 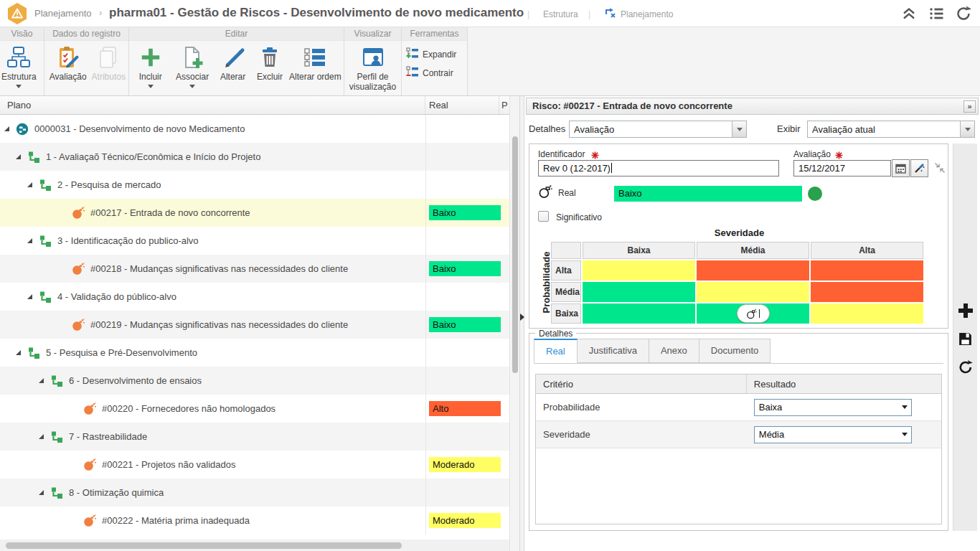 I want to click on button-label: Estrutura, so click(x=19, y=77).